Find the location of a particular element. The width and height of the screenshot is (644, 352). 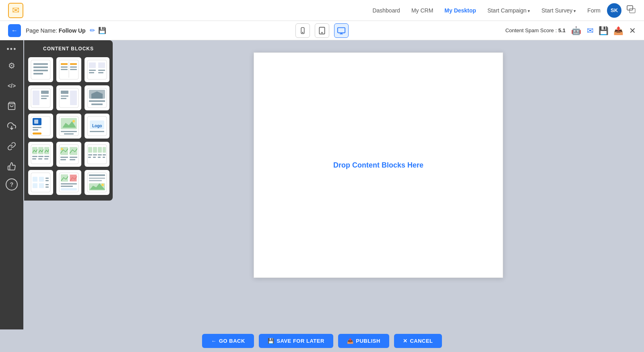

nav-startsurvey: Start Survey is located at coordinates (559, 10).